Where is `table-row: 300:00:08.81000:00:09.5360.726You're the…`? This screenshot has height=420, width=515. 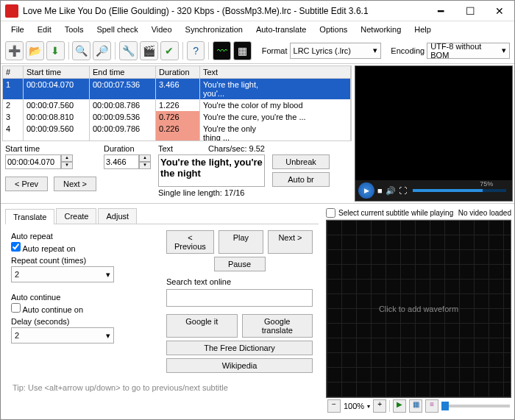 table-row: 300:00:08.81000:00:09.5360.726You're the… is located at coordinates (177, 117).